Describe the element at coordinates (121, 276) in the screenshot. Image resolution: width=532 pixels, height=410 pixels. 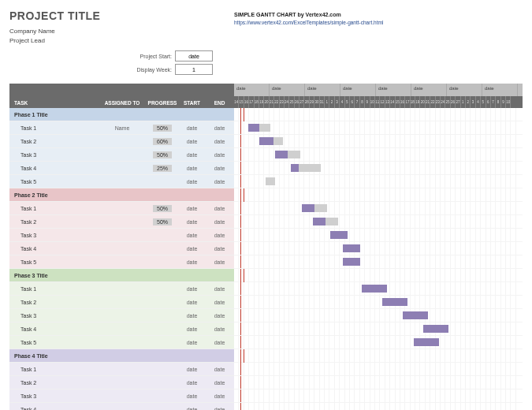
I see `phase-header: Phase 3 Title` at that location.